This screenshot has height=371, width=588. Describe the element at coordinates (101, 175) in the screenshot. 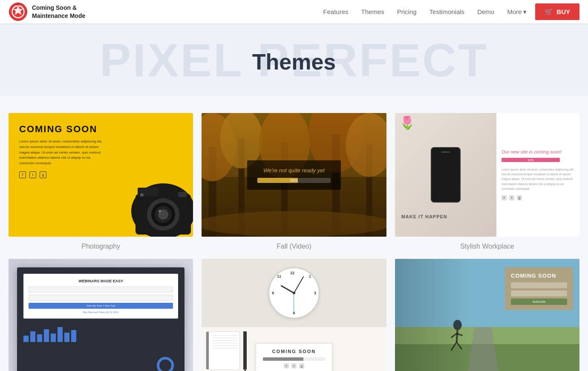

I see `theme-preview-photography: COMING SOON Lorem ipsum dolor sit amet, …` at that location.